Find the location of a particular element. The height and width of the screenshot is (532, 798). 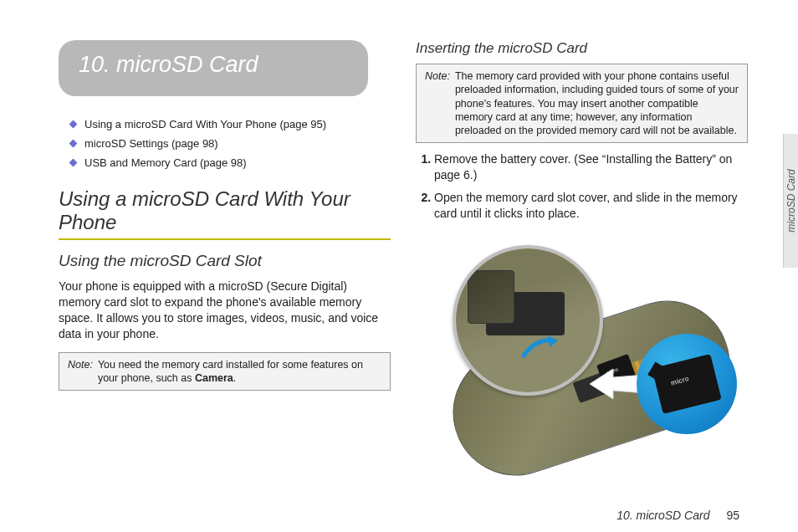

step-item: Open the memory card slot cover, and sli… is located at coordinates (591, 206).